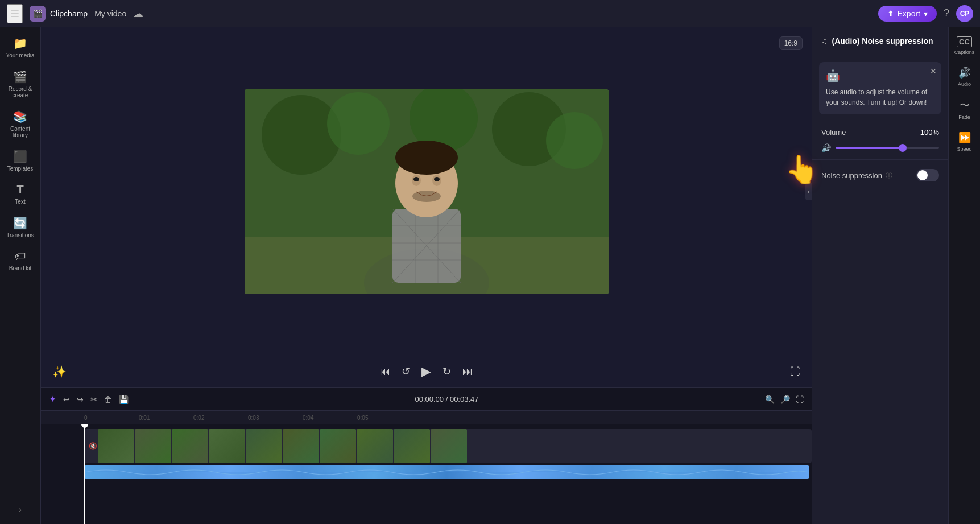  What do you see at coordinates (59, 372) in the screenshot?
I see `magic-button: ✨` at bounding box center [59, 372].